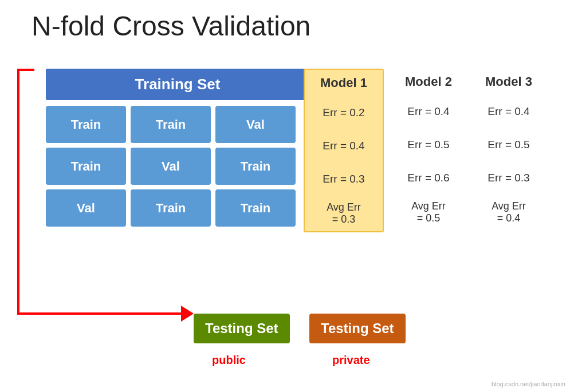  I want to click on model2-column: Model 2 Err = 0.4 Err = 0.5 Err = 0.6 Av…, so click(429, 151).